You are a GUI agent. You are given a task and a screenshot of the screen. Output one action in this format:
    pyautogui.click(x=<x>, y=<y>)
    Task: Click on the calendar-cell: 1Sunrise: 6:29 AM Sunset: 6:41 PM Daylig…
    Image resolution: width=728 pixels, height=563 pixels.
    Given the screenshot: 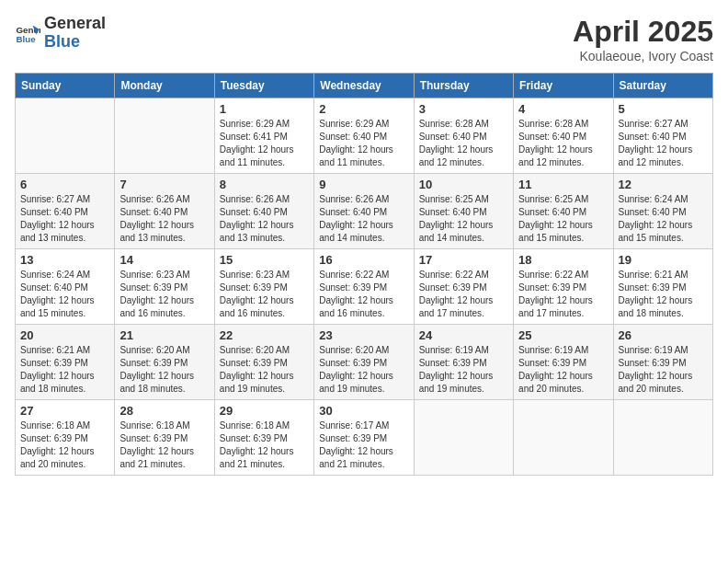 What is the action you would take?
    pyautogui.click(x=264, y=136)
    